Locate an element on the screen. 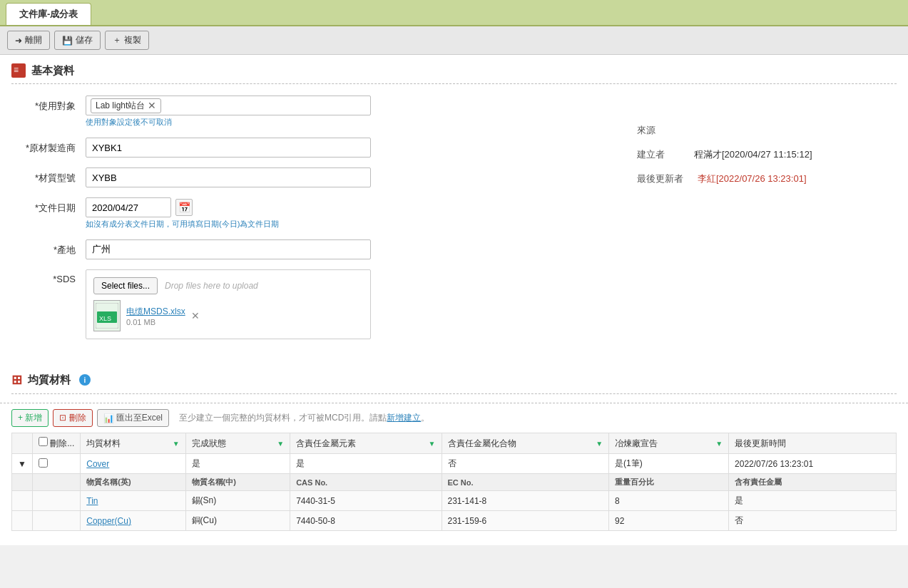  sub-spacer2 is located at coordinates (56, 483).